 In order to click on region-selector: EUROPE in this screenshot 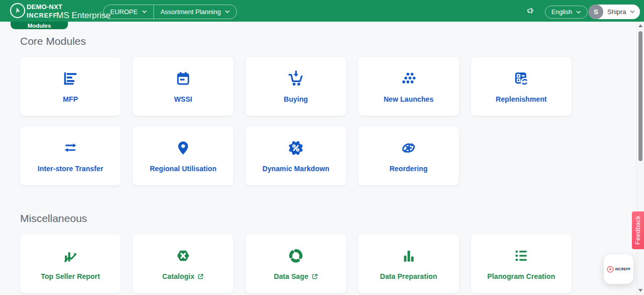, I will do `click(129, 12)`.